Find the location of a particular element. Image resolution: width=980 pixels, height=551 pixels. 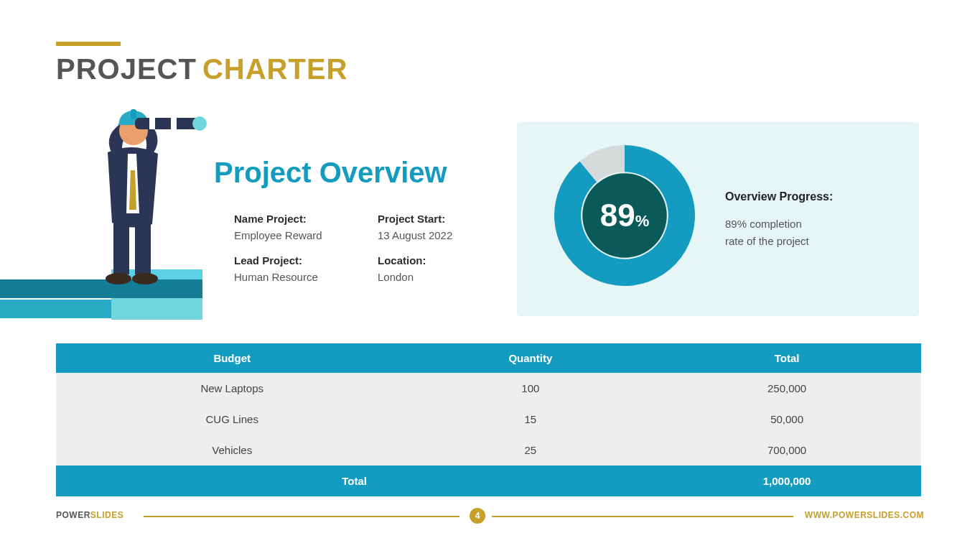

table-header: Budget Quantity Total is located at coordinates (488, 358).